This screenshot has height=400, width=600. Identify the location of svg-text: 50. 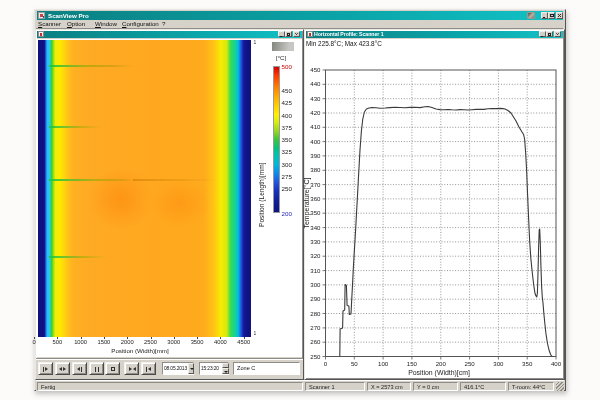
(354, 364).